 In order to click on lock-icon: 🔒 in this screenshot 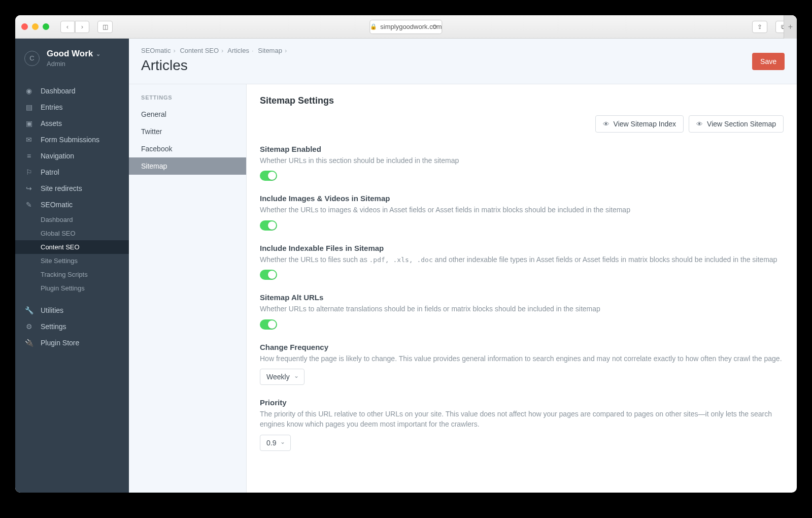, I will do `click(374, 26)`.